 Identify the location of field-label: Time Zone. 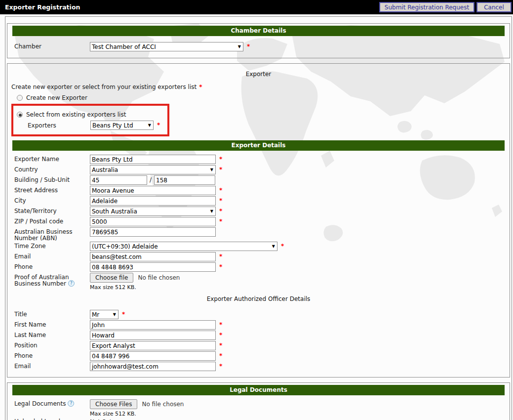
(52, 246).